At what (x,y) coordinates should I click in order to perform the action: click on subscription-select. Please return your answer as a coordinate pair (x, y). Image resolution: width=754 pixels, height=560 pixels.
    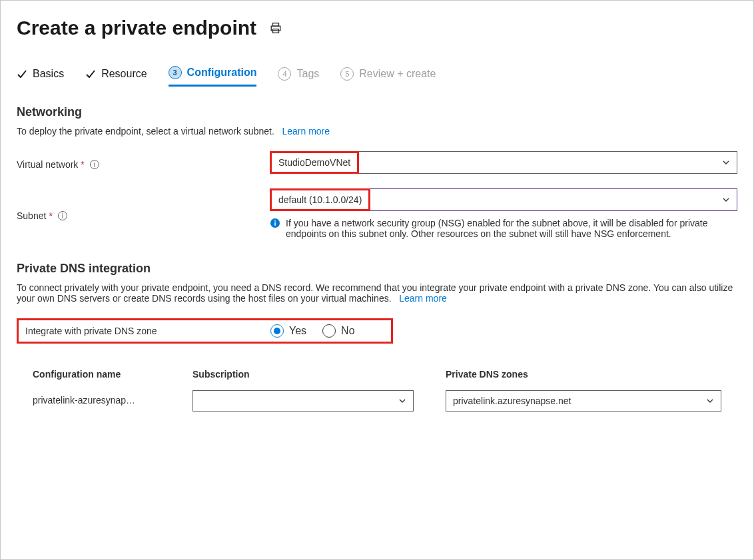
    Looking at the image, I should click on (303, 401).